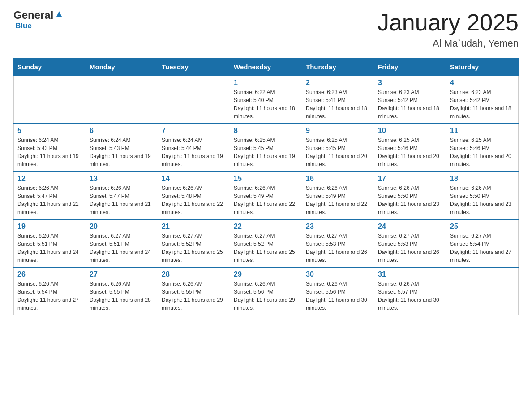 This screenshot has width=532, height=411. I want to click on week-row-3: 19Sunrise: 6:26 AM Sunset: 5:51 PM Dayli…, so click(266, 244).